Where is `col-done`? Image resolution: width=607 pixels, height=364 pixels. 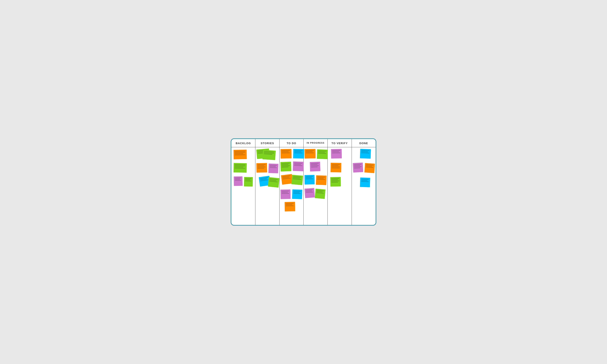 col-done is located at coordinates (364, 186).